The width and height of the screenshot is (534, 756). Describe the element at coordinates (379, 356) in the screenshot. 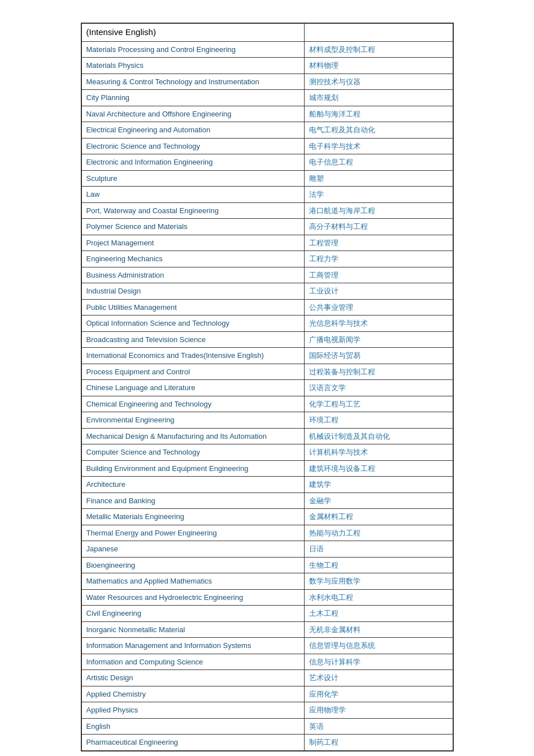

I see `chinese-name: 国际经济与贸易` at that location.